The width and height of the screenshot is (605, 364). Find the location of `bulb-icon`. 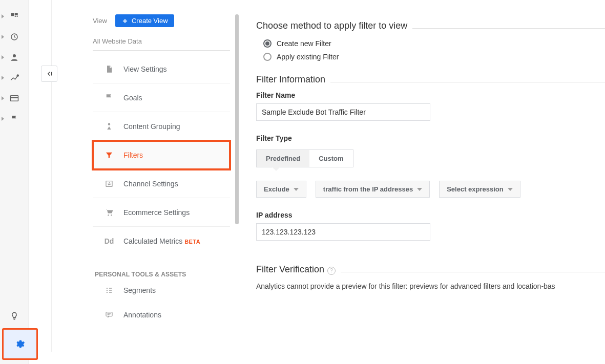

bulb-icon is located at coordinates (14, 316).